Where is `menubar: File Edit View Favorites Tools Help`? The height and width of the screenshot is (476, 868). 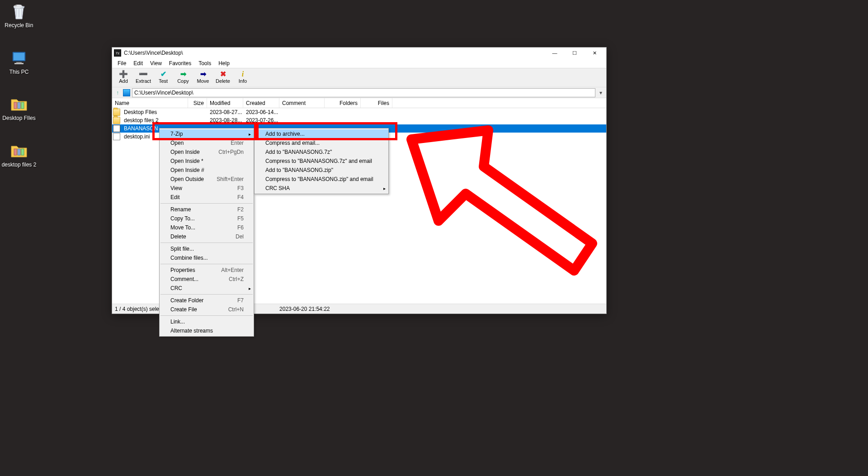 menubar: File Edit View Favorites Tools Help is located at coordinates (359, 63).